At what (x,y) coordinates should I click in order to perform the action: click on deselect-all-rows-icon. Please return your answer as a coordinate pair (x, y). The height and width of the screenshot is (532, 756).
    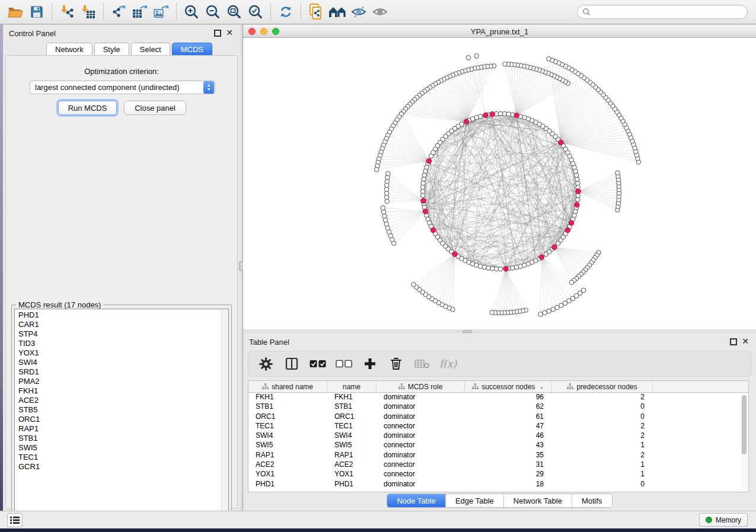
    Looking at the image, I should click on (344, 364).